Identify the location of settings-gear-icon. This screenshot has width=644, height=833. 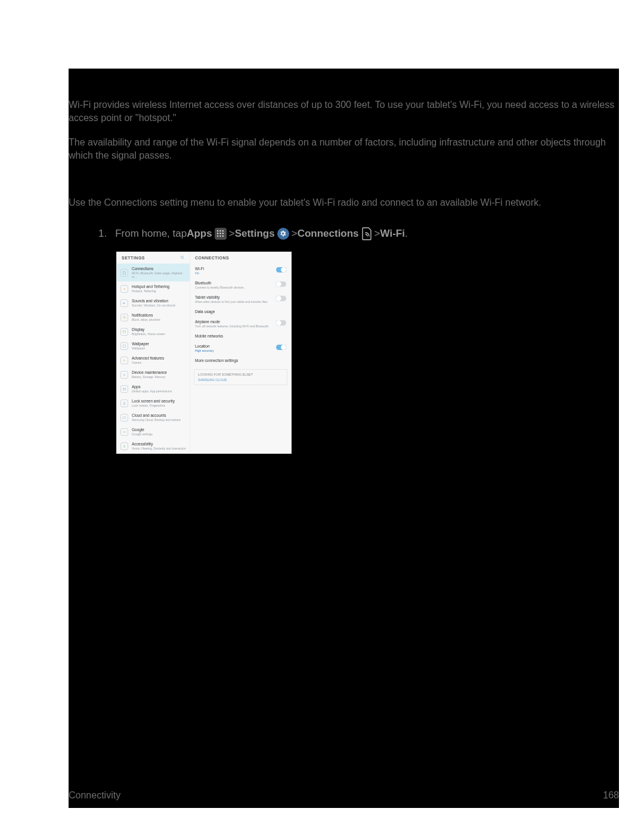
(283, 234).